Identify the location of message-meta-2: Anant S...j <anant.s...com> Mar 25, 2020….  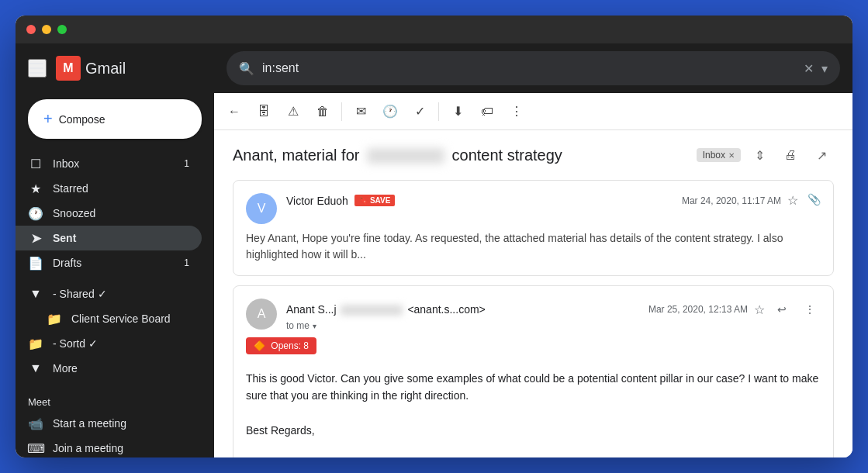
(554, 315).